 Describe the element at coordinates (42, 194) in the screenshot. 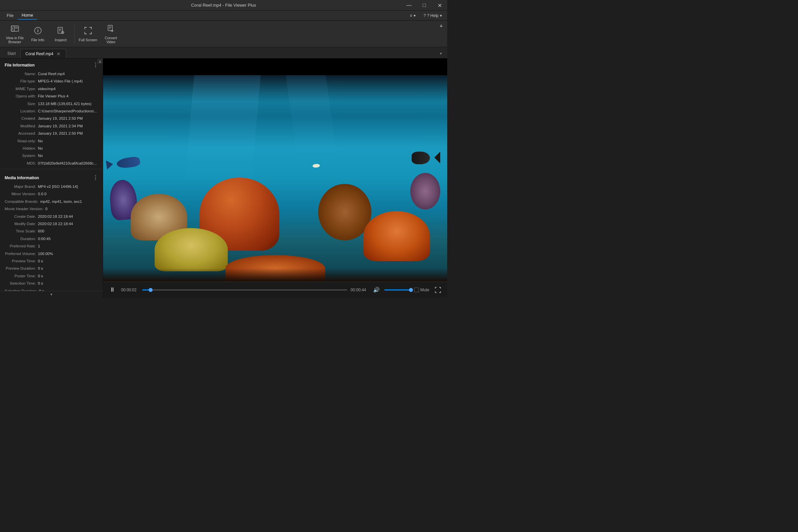

I see `minor-version-value: 0.0.0` at that location.